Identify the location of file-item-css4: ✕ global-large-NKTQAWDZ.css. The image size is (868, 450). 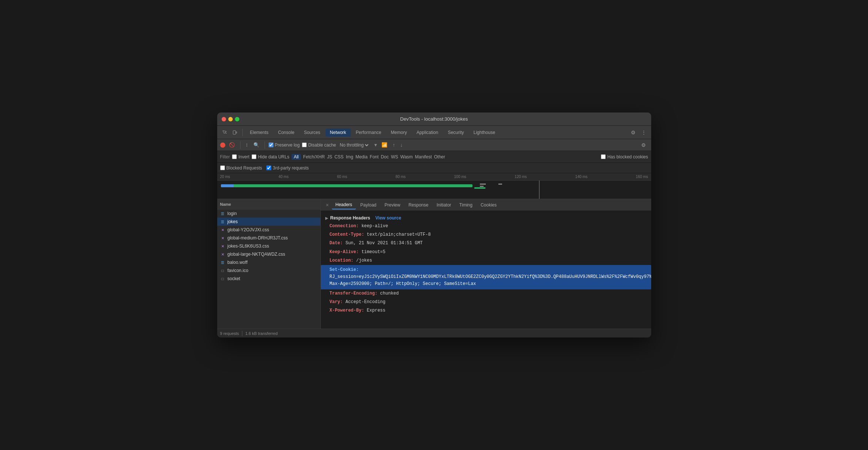
(269, 254).